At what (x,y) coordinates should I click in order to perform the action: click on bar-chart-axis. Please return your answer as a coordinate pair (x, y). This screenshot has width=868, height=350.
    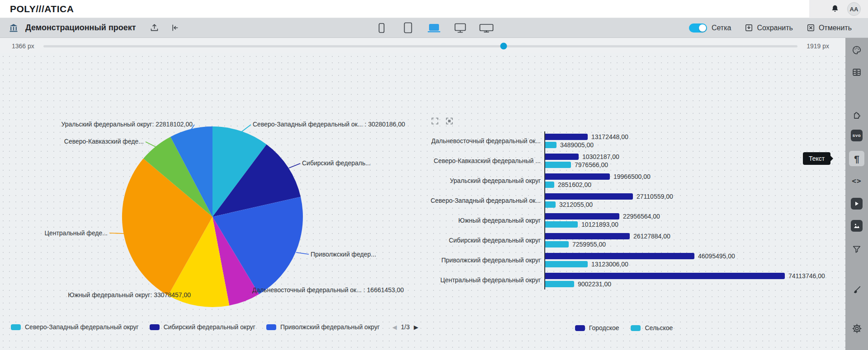
    Looking at the image, I should click on (545, 210).